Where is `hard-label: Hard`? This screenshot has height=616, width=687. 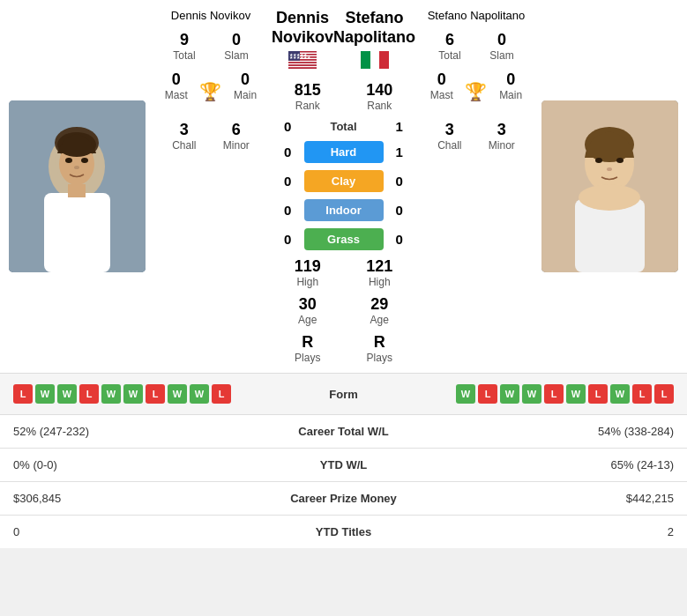 hard-label: Hard is located at coordinates (344, 152).